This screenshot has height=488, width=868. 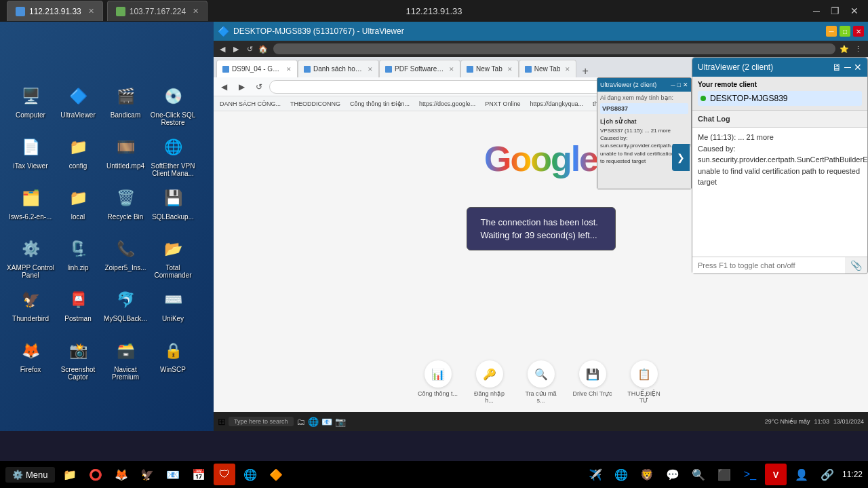 I want to click on tab-2-close: ✕, so click(x=195, y=11).